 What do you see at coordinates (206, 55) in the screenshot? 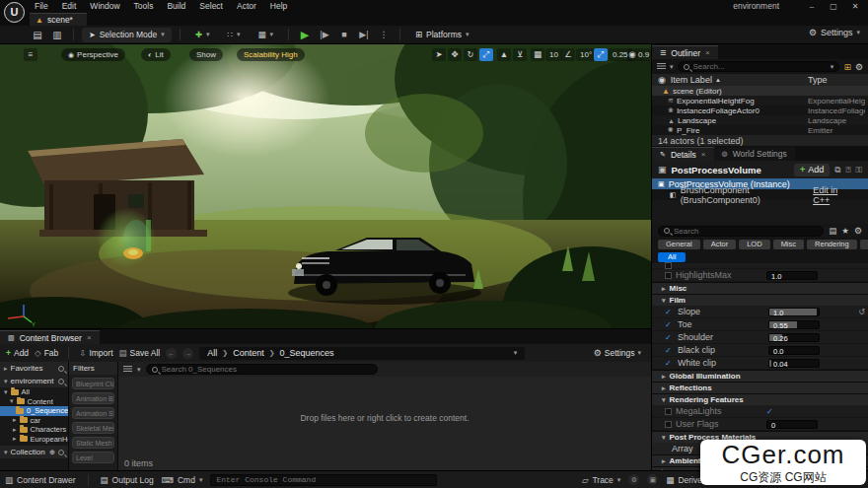
I see `show-dropdown: Show` at bounding box center [206, 55].